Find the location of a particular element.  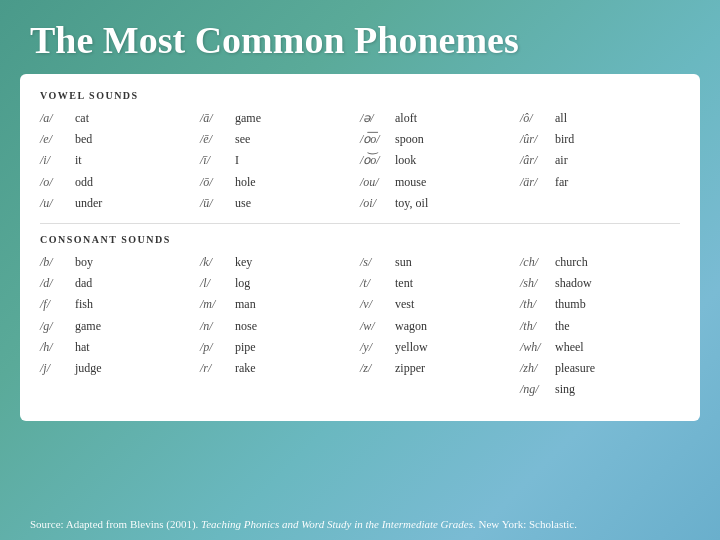

phoneme-word: sing is located at coordinates (565, 390).